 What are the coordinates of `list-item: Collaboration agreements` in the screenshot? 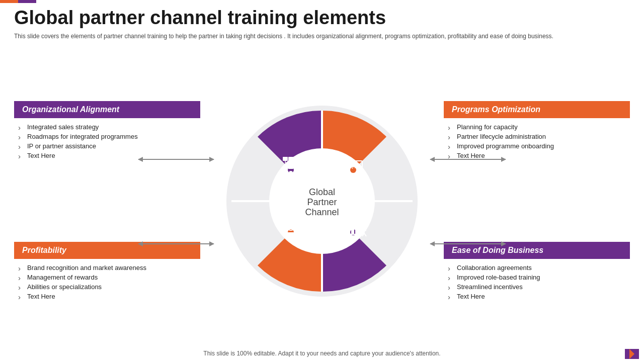 It's located at (539, 267).